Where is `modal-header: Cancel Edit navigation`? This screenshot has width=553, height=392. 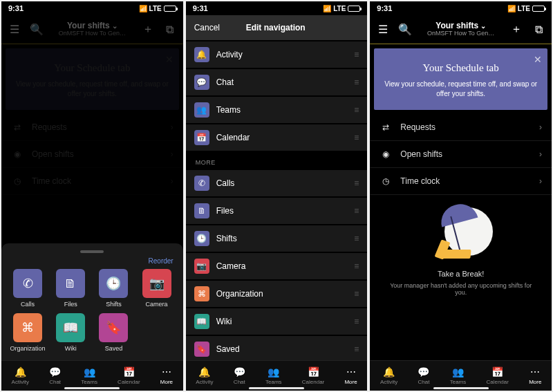
modal-header: Cancel Edit navigation is located at coordinates (276, 28).